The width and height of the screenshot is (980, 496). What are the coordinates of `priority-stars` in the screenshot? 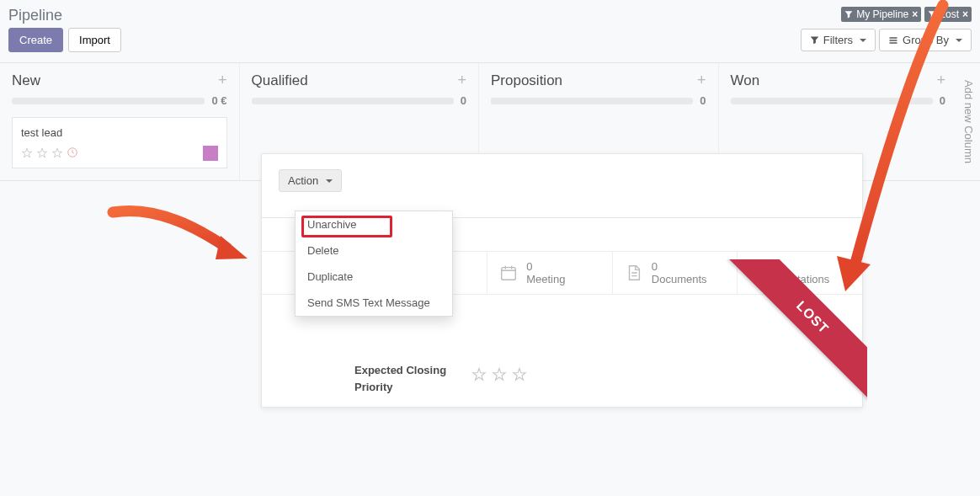 It's located at (499, 372).